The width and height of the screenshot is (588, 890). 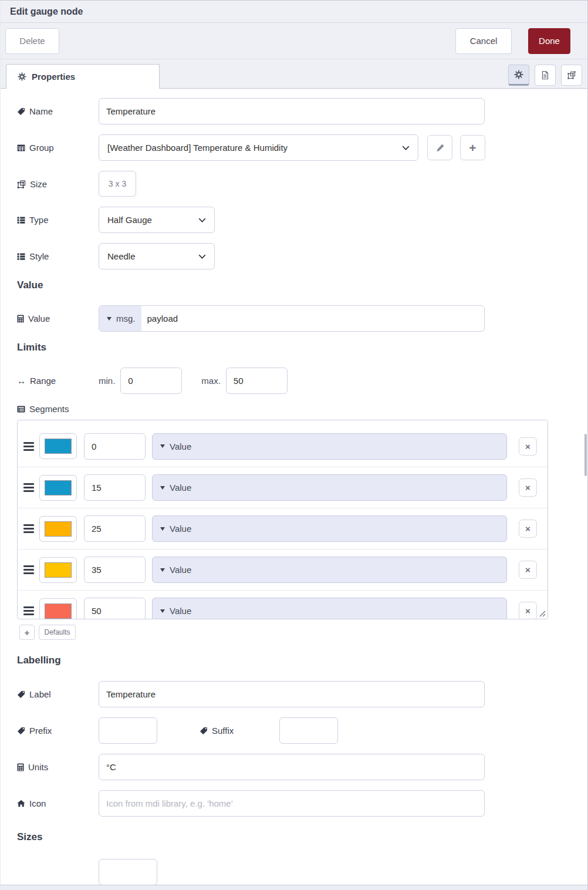 I want to click on segments-actions: + Defaults, so click(x=303, y=632).